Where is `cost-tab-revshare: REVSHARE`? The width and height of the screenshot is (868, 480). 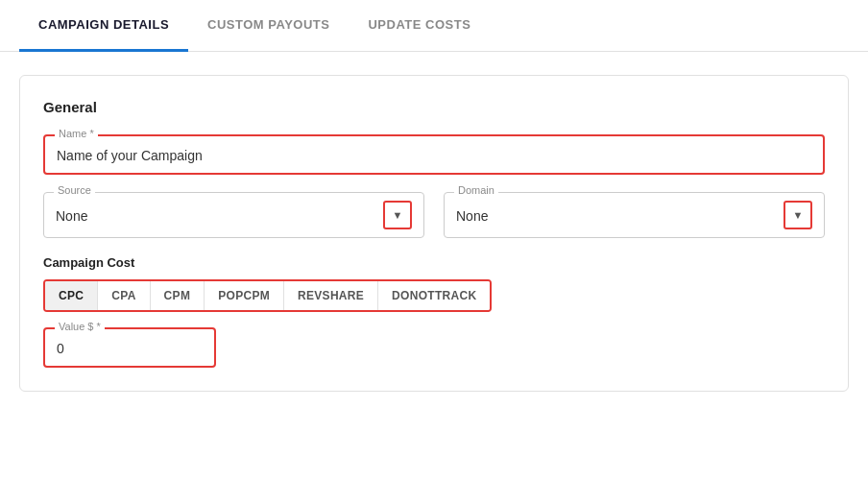
cost-tab-revshare: REVSHARE is located at coordinates (331, 296).